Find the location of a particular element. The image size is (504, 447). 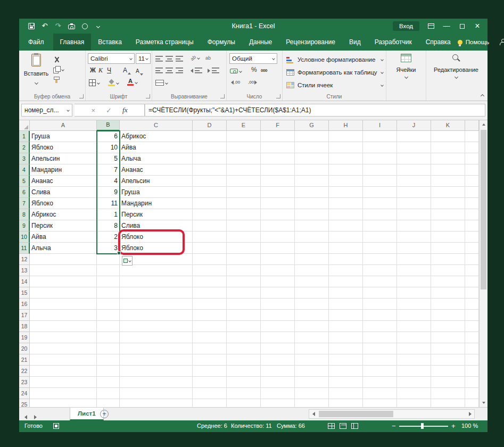

ribbon-tab-вставка: Вставка is located at coordinates (110, 42).